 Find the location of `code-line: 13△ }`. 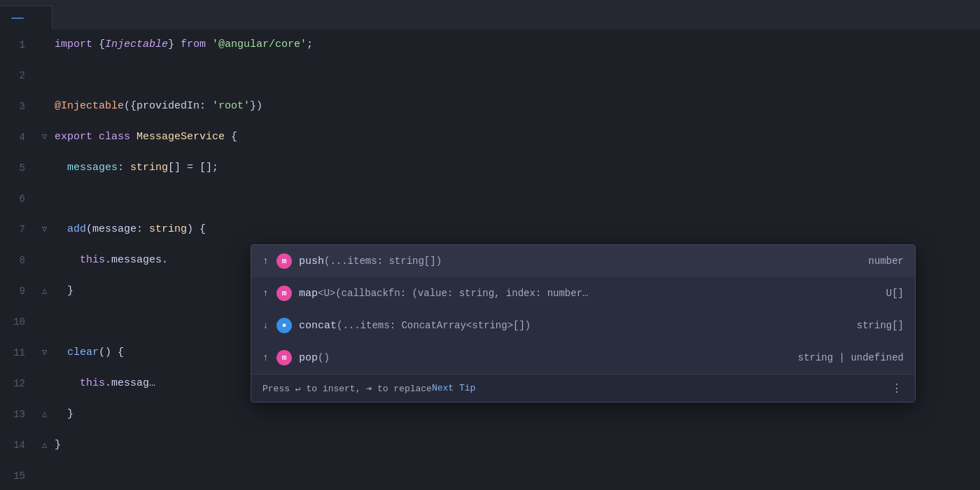

code-line: 13△ } is located at coordinates (490, 414).